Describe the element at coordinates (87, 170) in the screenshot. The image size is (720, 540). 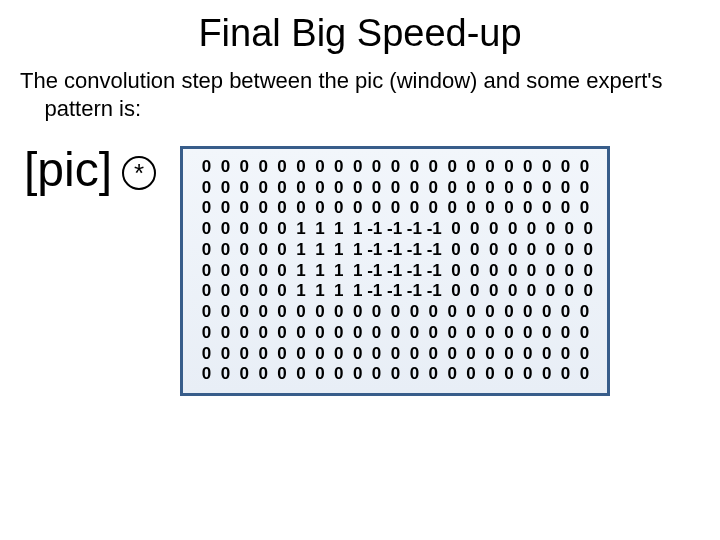
I see `convolution-lhs: [pic] *` at that location.